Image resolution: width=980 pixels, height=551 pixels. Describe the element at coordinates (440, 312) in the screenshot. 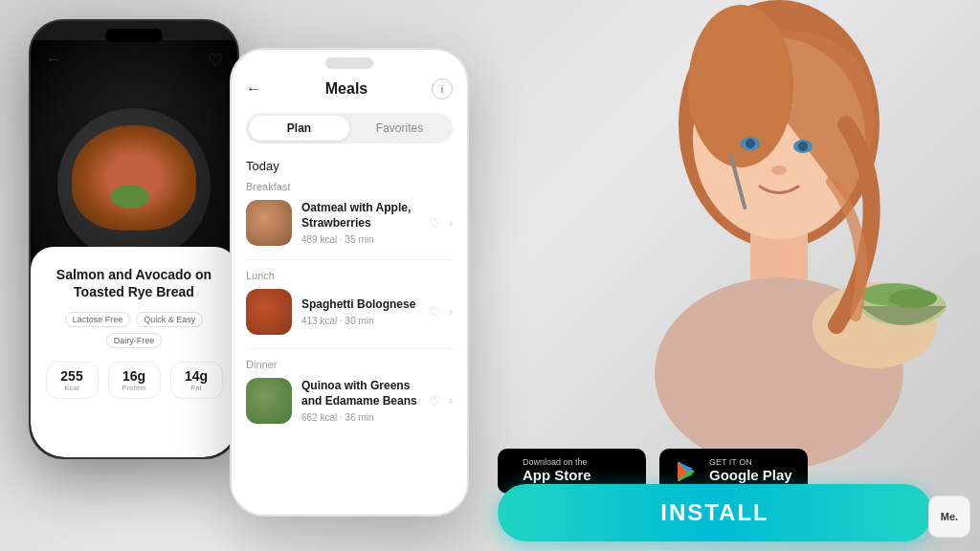

I see `spaghetti-actions: ♡ ›` at that location.